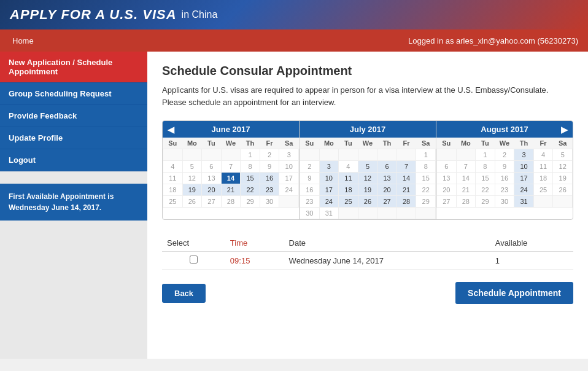  What do you see at coordinates (194, 243) in the screenshot?
I see `col-select: Select` at bounding box center [194, 243].